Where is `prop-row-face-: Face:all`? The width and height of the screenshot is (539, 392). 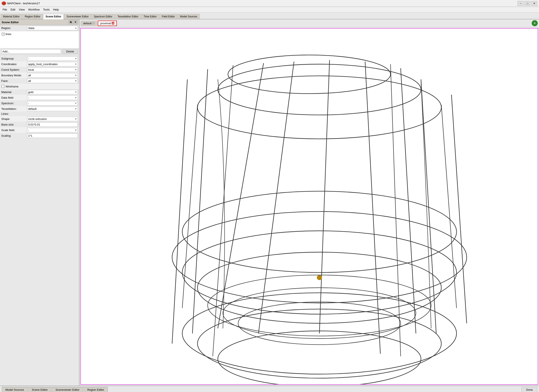
prop-row-face-: Face:all is located at coordinates (39, 81).